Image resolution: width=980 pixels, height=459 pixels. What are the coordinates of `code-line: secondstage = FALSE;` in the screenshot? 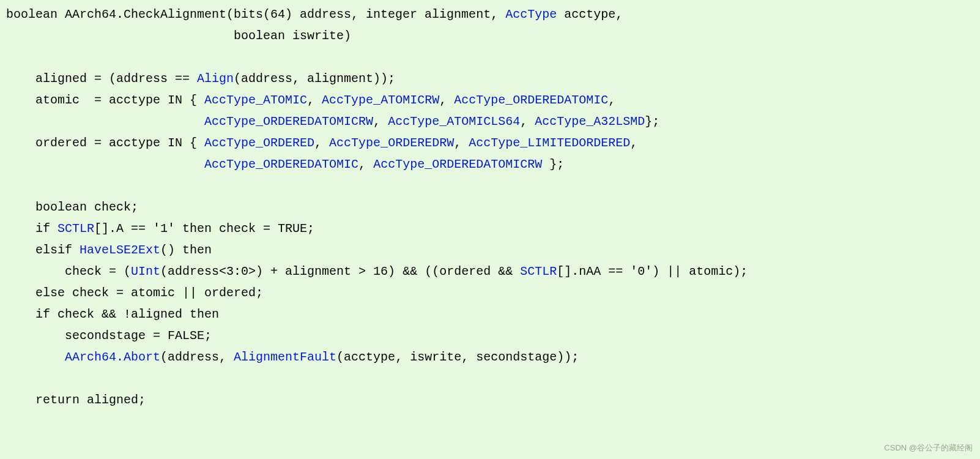 It's located at (109, 335).